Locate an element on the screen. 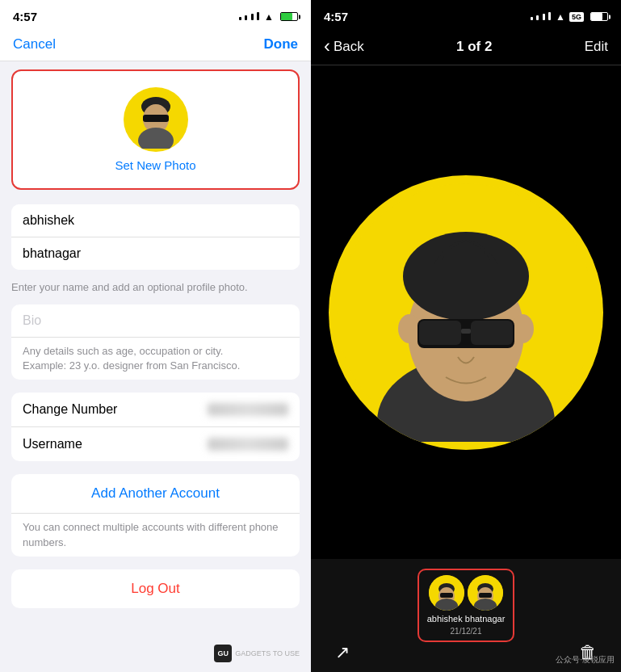 Image resolution: width=621 pixels, height=672 pixels. status-icons-left: ▲ is located at coordinates (268, 17).